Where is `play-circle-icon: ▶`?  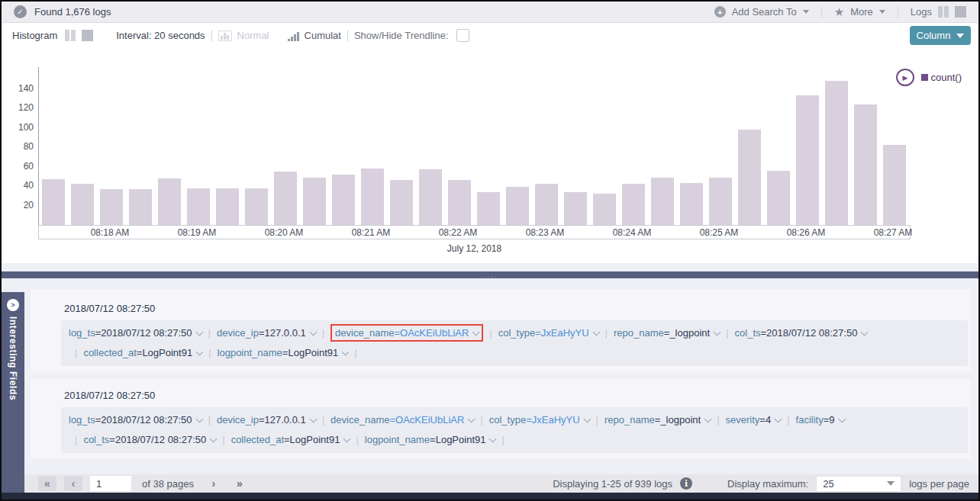 play-circle-icon: ▶ is located at coordinates (905, 78).